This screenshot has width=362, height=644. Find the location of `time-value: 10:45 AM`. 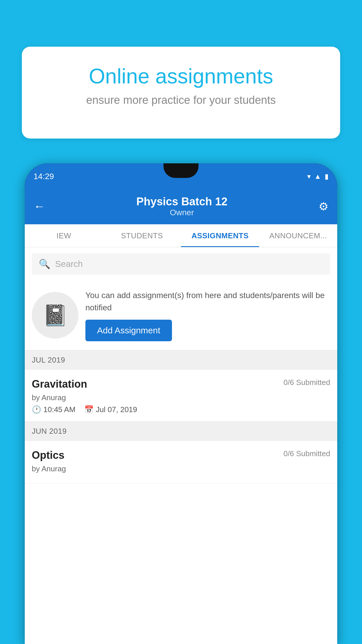

time-value: 10:45 AM is located at coordinates (59, 410).